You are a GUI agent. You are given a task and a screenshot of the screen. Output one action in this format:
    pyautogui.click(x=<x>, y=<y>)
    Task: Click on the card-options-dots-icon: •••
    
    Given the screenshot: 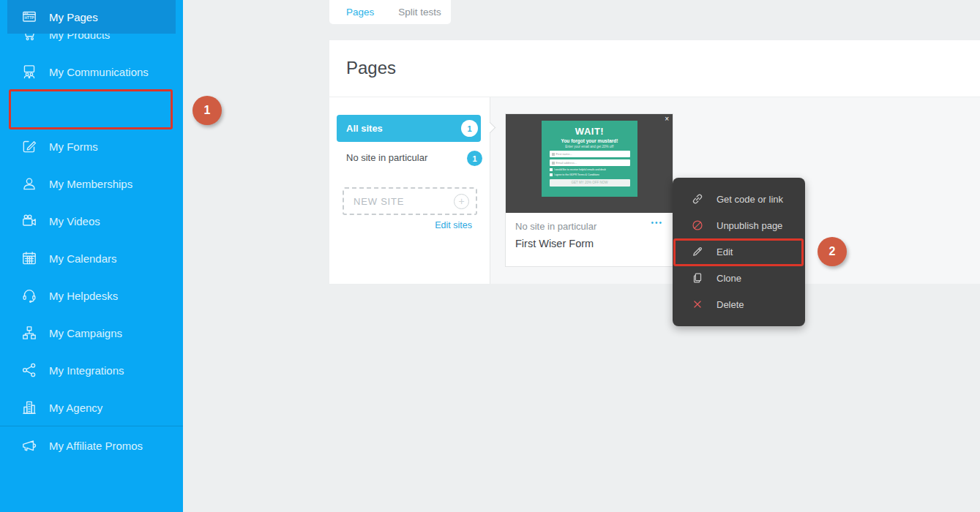 What is the action you would take?
    pyautogui.click(x=657, y=222)
    